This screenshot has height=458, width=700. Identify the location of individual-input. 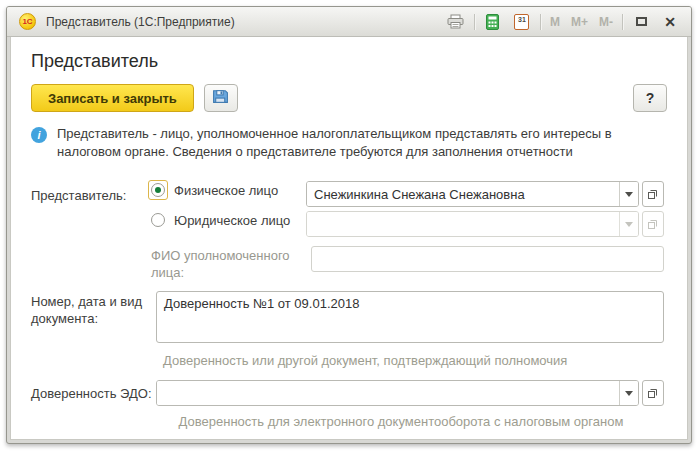
(463, 194).